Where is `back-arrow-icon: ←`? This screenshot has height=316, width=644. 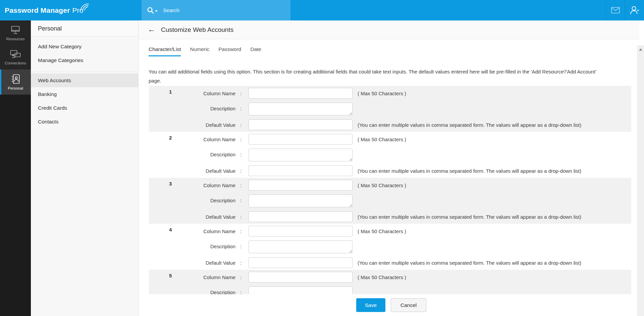 back-arrow-icon: ← is located at coordinates (152, 30).